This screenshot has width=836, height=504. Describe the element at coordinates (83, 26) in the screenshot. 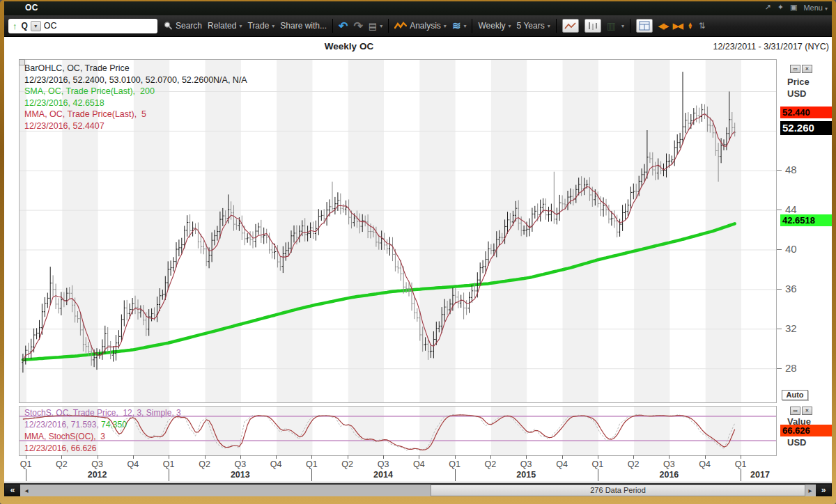

I see `symbol-entry-group: ↑ Q ▾` at that location.